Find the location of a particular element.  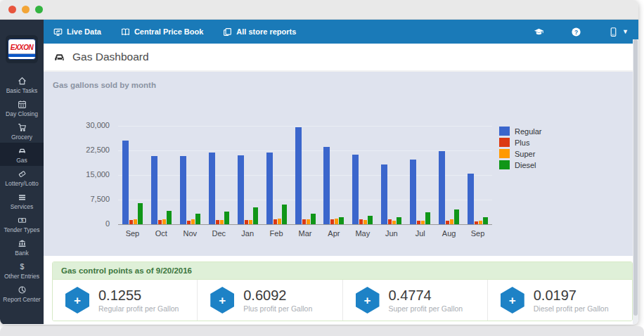

scrollbar-thumb is located at coordinates (636, 177).